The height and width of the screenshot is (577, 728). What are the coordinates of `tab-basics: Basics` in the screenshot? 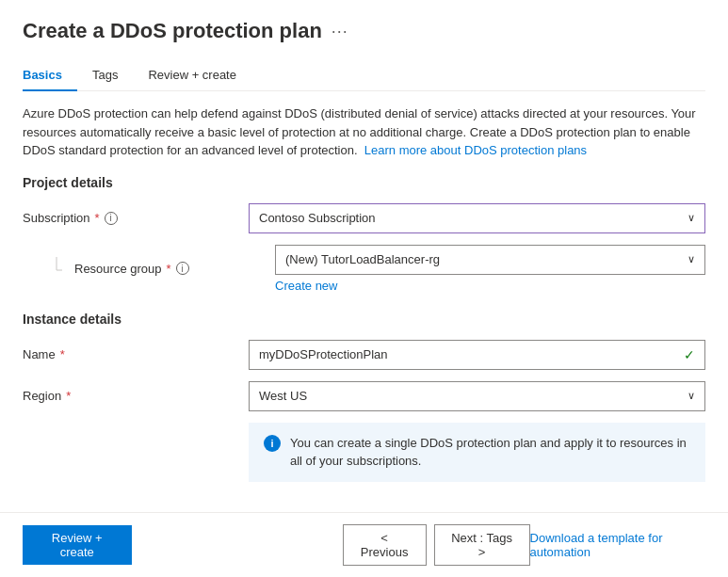 It's located at (50, 75).